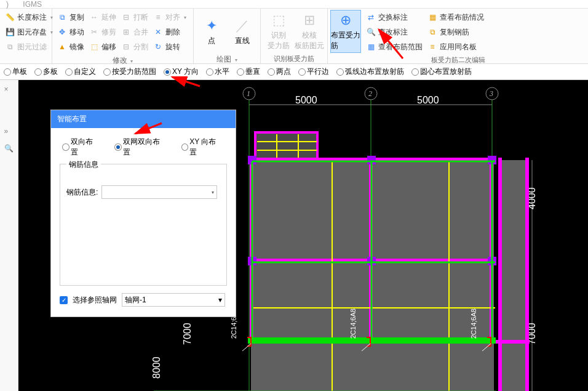 This screenshot has width=588, height=391. I want to click on ref-grid-label: 选择参照轴网, so click(95, 300).